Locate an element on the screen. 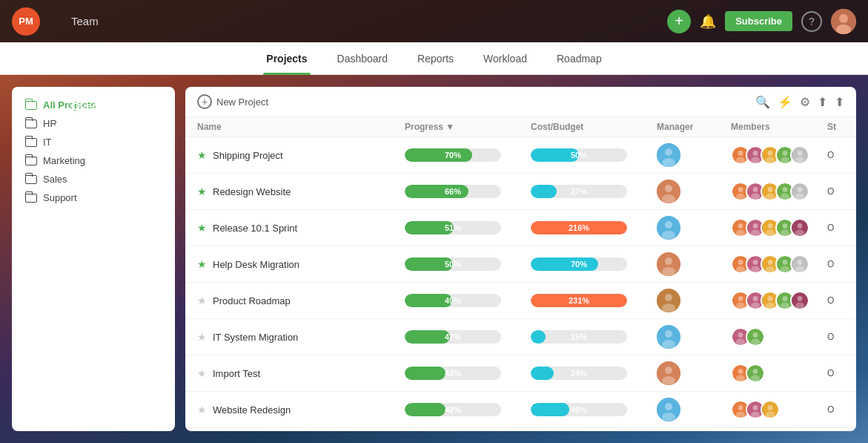  table-row: ★Shipping Project70%50%O is located at coordinates (520, 156).